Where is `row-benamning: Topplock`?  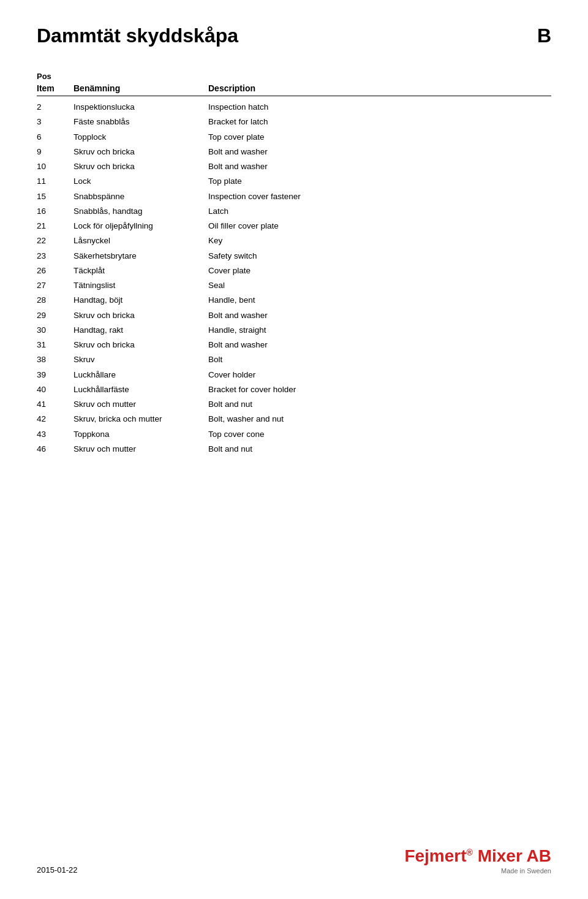 row-benamning: Topplock is located at coordinates (141, 137).